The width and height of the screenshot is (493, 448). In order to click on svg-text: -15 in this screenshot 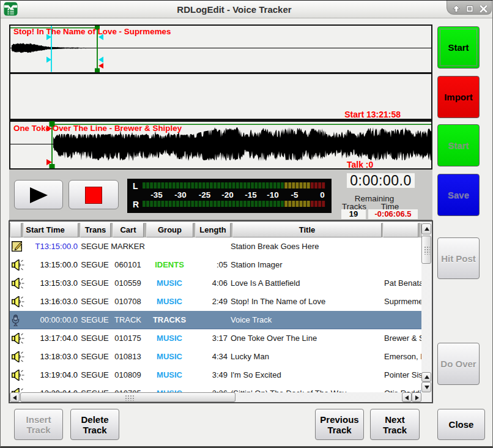, I will do `click(251, 195)`.